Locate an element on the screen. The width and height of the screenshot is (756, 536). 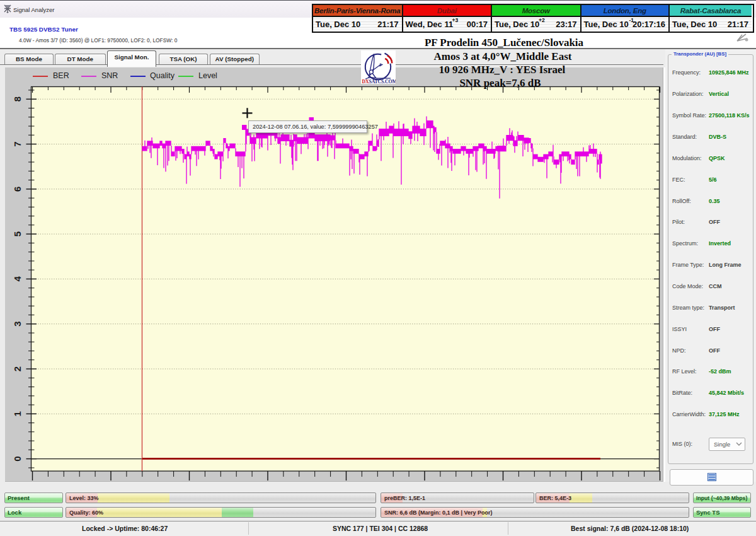
svg-text: 5 is located at coordinates (18, 234).